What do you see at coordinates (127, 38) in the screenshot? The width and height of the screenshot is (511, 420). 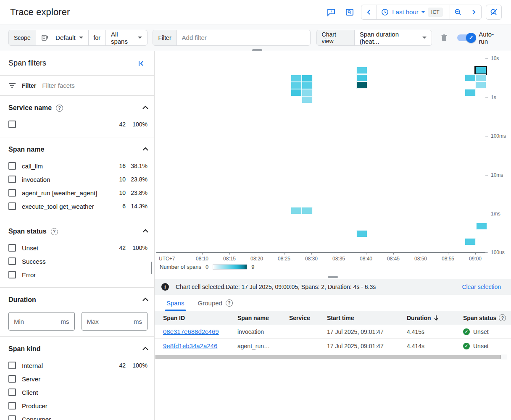 I see `all-spans-dropdown: All spans` at bounding box center [127, 38].